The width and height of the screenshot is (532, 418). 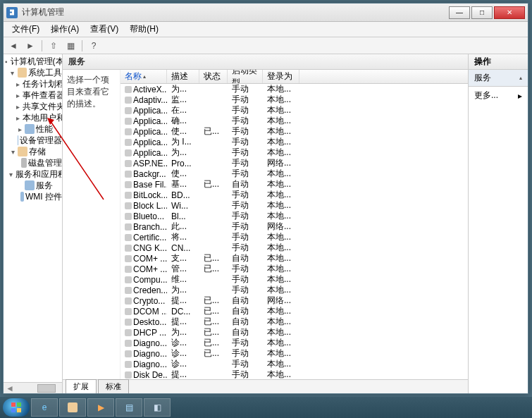 I want to click on task-app1: ▤, so click(x=129, y=407).